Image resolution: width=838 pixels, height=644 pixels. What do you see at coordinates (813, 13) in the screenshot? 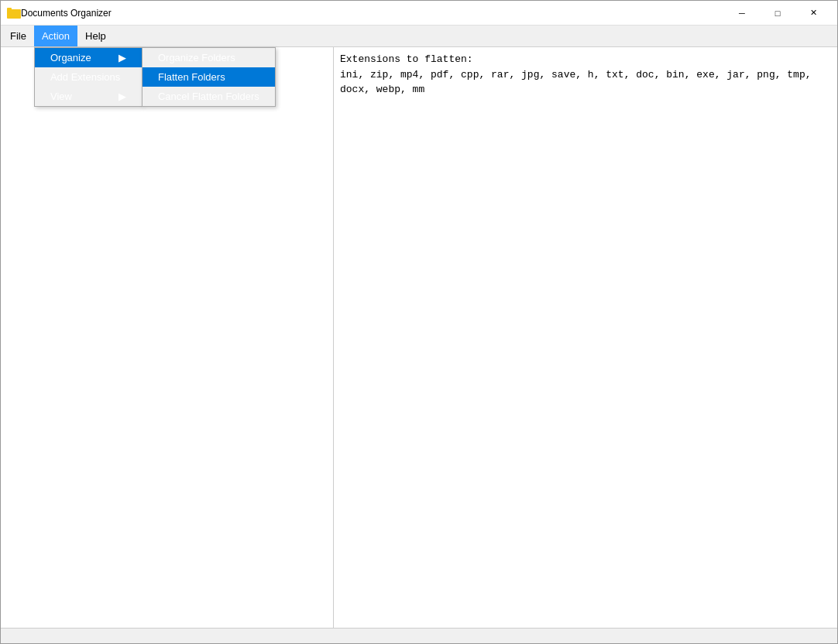
I see `close-button: ✕` at bounding box center [813, 13].